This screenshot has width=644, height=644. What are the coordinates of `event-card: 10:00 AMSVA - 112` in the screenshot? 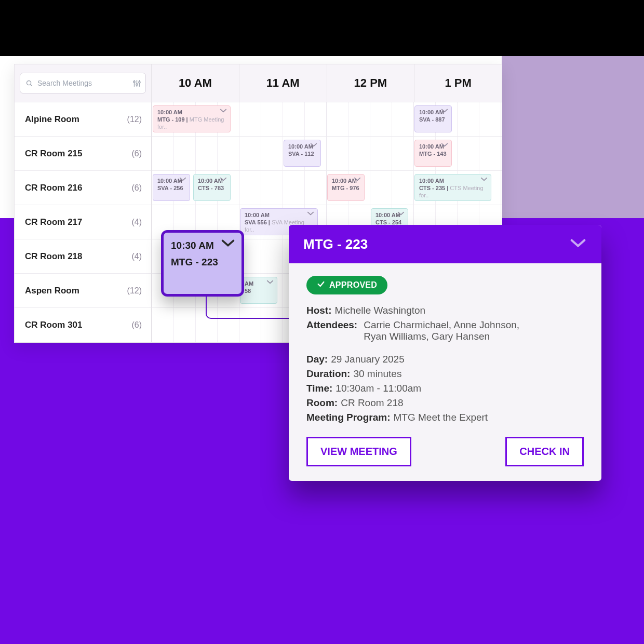 It's located at (302, 153).